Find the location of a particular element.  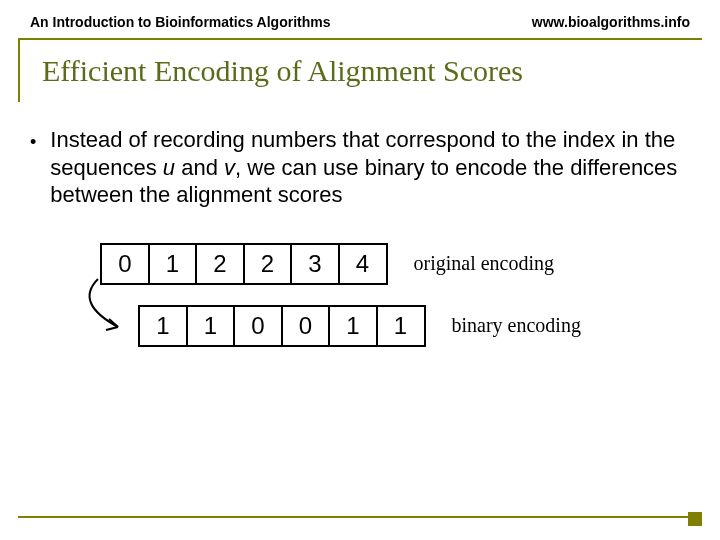

body-text-2: and is located at coordinates (200, 168).